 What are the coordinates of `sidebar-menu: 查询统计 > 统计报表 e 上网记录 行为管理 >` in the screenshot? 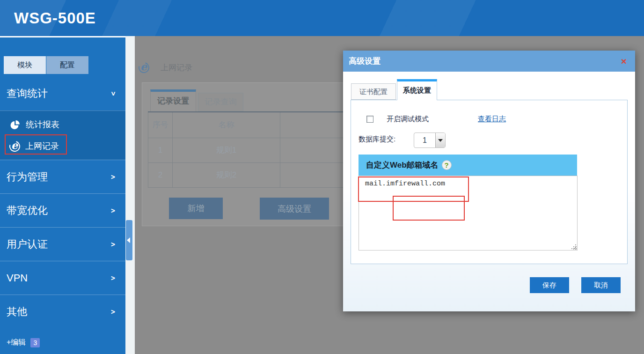 It's located at (63, 202).